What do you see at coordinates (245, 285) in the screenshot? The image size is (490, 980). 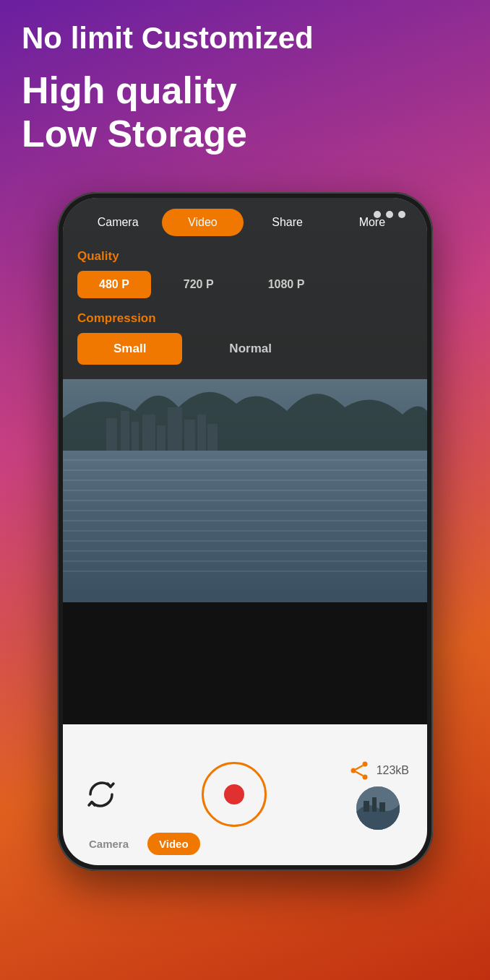 I see `quality-options: 480 P 720 P 1080 P` at bounding box center [245, 285].